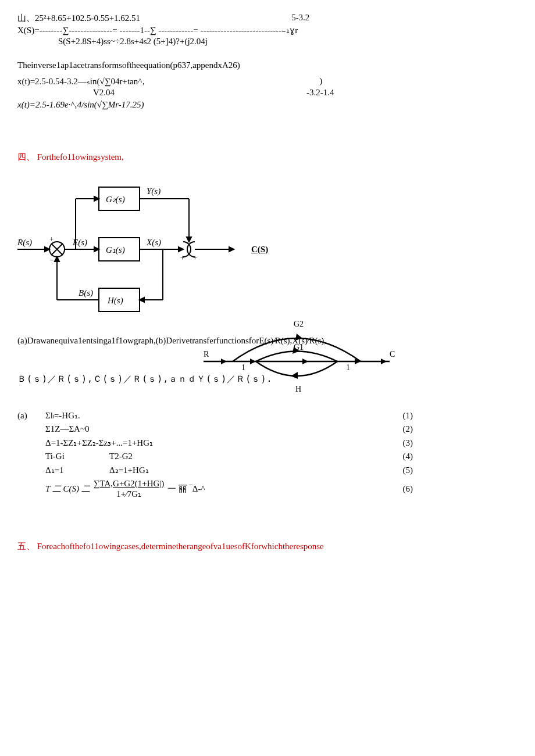 Image resolution: width=535 pixels, height=756 pixels. Describe the element at coordinates (63, 415) in the screenshot. I see `eq1: Σlₗ=-HG₁.` at that location.